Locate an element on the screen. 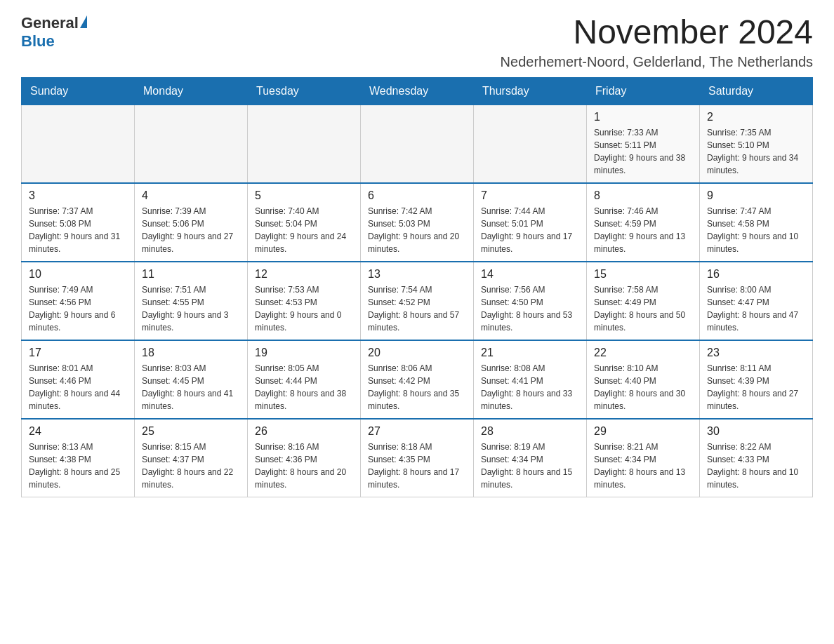  calendar-cell: 5Sunrise: 7:40 AMSunset: 5:04 PMDaylight… is located at coordinates (305, 222).